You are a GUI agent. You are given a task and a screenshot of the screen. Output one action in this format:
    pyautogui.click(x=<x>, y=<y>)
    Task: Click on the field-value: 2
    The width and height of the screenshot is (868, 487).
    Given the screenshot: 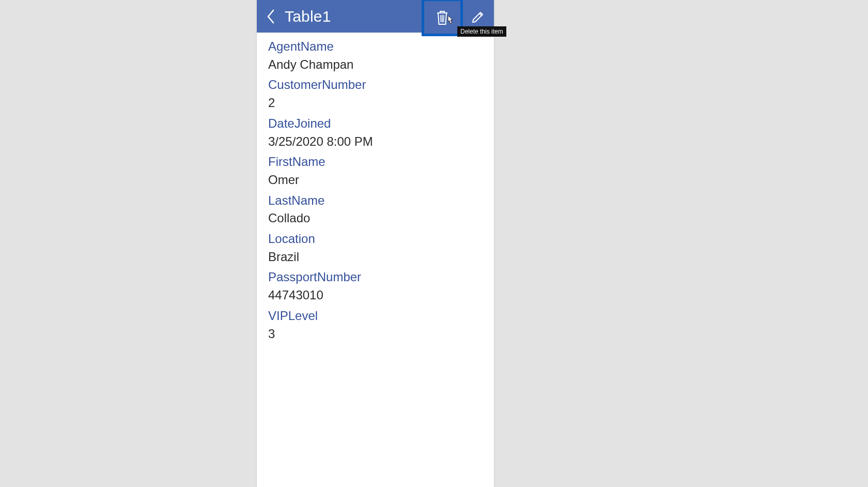 What is the action you would take?
    pyautogui.click(x=375, y=103)
    